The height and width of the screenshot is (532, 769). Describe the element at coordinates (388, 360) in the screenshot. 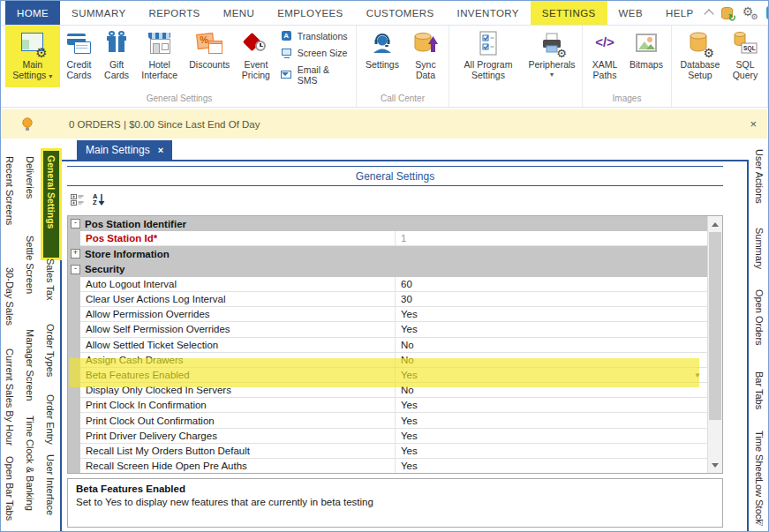

I see `property-row: Assign Cash Drawers No` at that location.